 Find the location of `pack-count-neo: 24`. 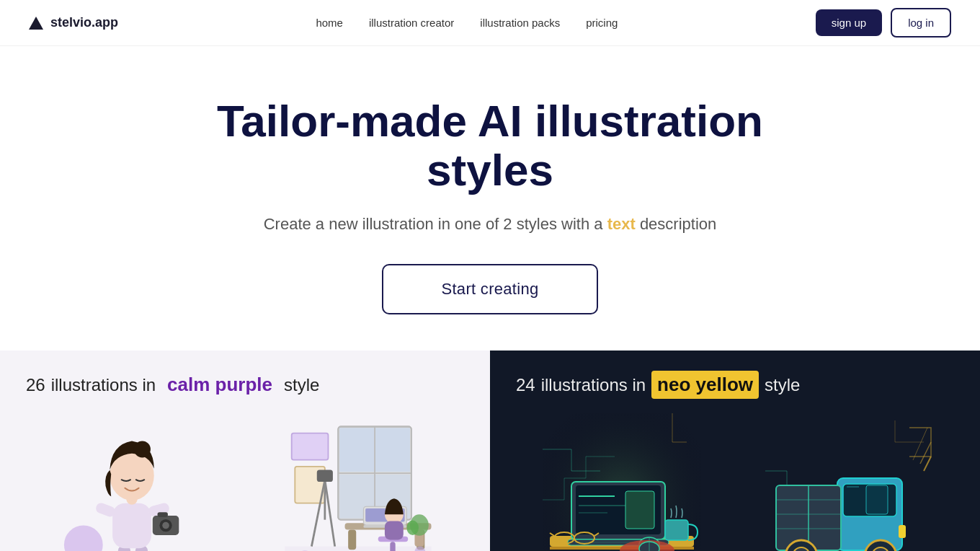

pack-count-neo: 24 is located at coordinates (526, 385).